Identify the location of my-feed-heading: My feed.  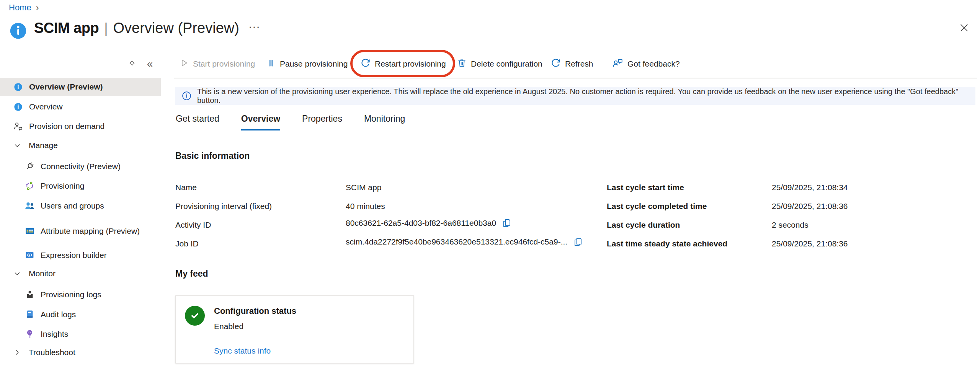
(192, 274).